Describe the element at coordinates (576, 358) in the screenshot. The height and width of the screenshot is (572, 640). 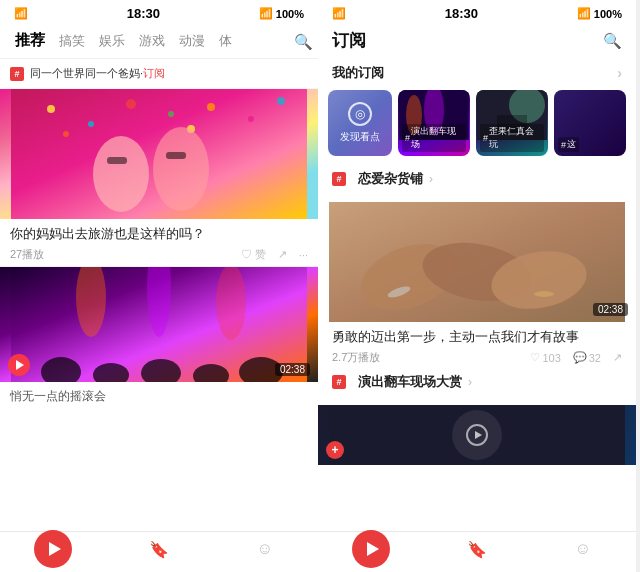
I see `main-video-actions: ♡ 103 💬 32 ↗` at that location.